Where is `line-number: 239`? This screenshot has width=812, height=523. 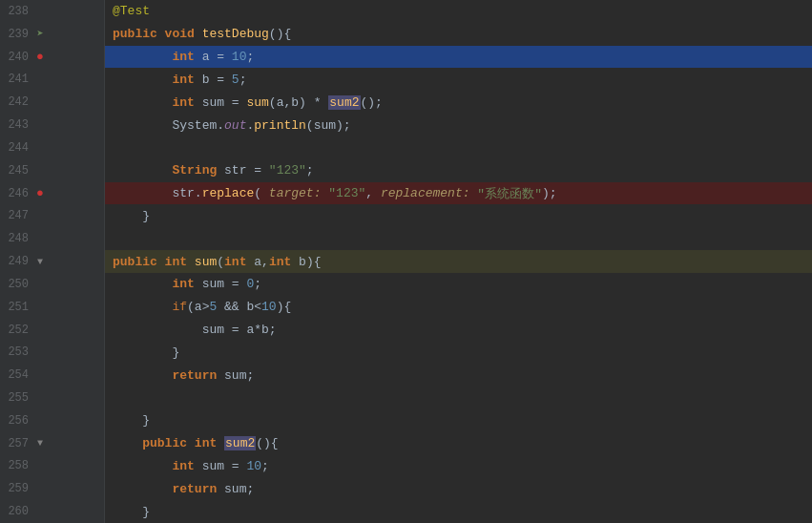
line-number: 239 is located at coordinates (14, 34).